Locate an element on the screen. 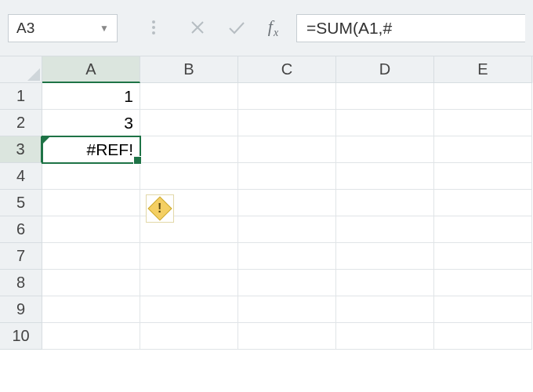 The image size is (533, 392). row-header-8: 8 is located at coordinates (21, 283).